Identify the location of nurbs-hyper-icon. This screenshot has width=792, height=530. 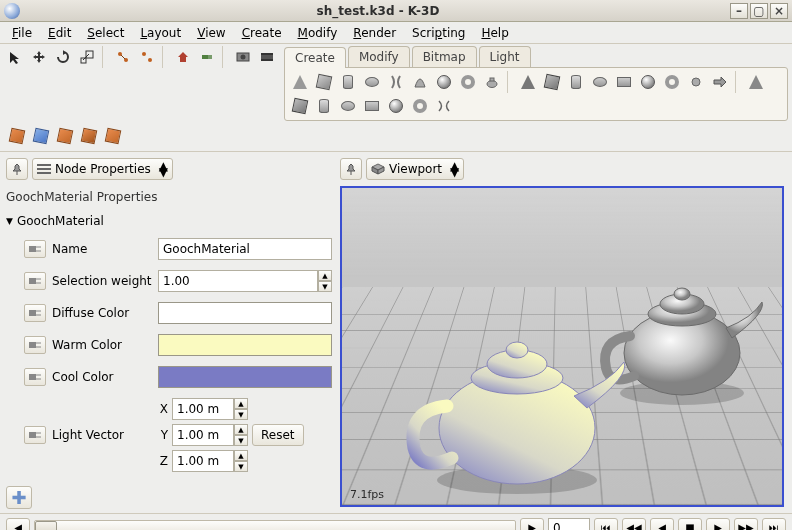
(444, 106).